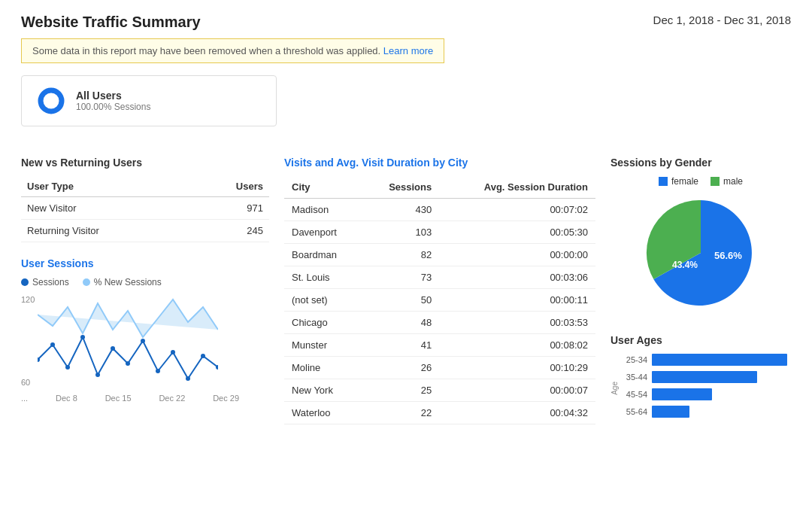 The image size is (812, 508). What do you see at coordinates (440, 391) in the screenshot?
I see `table-row: New York2500:00:07` at bounding box center [440, 391].